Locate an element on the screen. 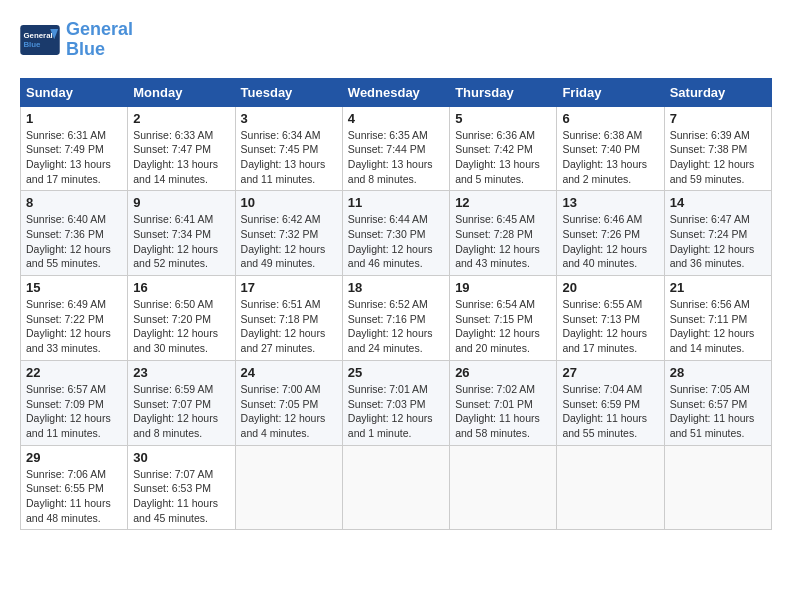  calendar-day-cell: 2 Sunrise: 6:33 AMSunset: 7:47 PMDayligh… is located at coordinates (182, 148).